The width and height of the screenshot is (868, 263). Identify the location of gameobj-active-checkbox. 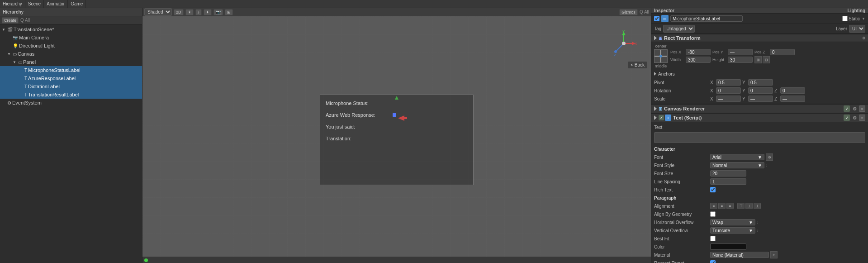
(657, 19).